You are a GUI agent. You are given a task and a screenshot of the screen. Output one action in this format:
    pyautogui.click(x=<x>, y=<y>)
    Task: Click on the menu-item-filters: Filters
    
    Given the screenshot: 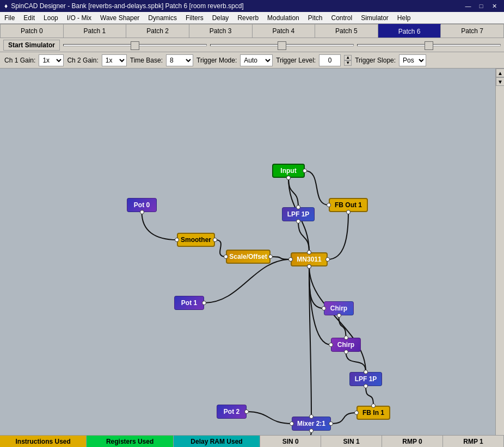 What is the action you would take?
    pyautogui.click(x=195, y=17)
    